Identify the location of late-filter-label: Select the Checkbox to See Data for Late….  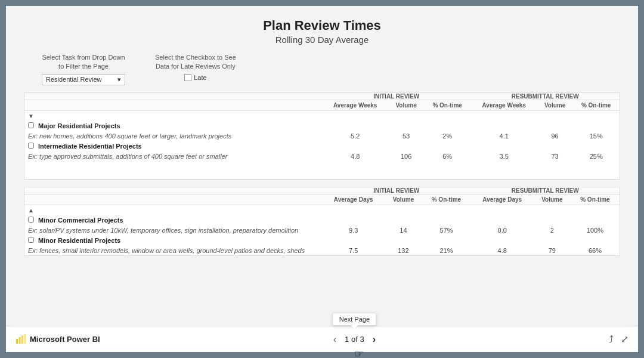
(196, 62).